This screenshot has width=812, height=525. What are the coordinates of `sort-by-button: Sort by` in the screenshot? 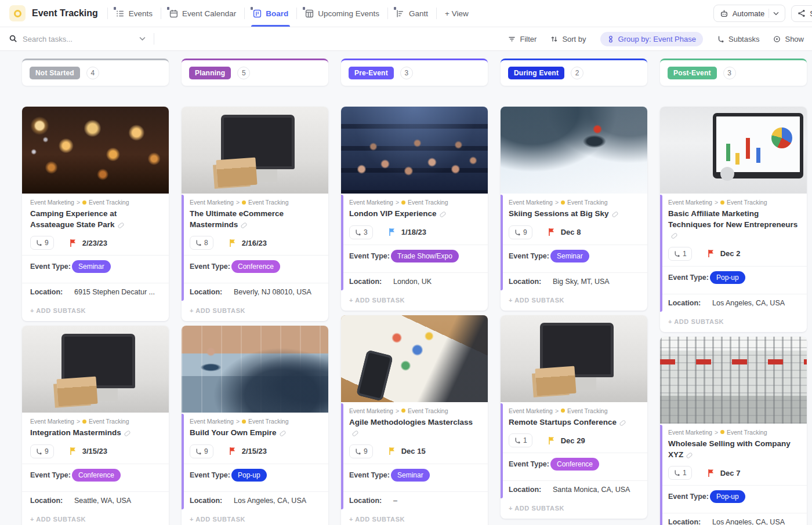 It's located at (568, 39).